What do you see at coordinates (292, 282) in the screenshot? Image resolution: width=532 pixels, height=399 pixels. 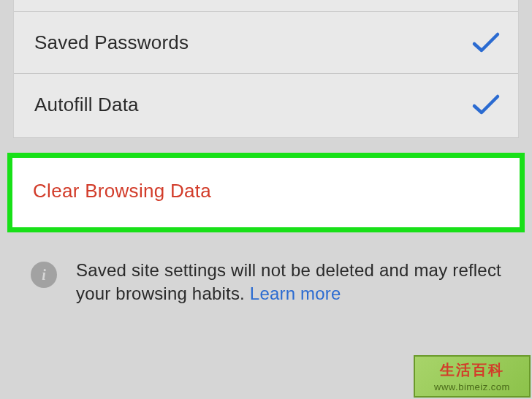 I see `info-text: Saved site settings will not be deleted …` at bounding box center [292, 282].